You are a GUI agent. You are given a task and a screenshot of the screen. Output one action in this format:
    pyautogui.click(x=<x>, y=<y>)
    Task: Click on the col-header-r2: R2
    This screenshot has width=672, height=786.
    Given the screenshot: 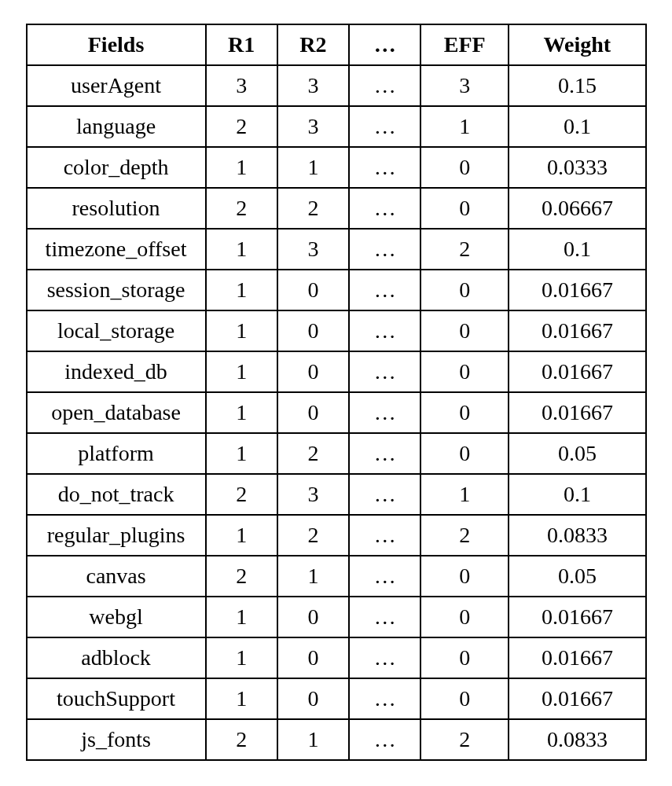 What is the action you would take?
    pyautogui.click(x=313, y=45)
    